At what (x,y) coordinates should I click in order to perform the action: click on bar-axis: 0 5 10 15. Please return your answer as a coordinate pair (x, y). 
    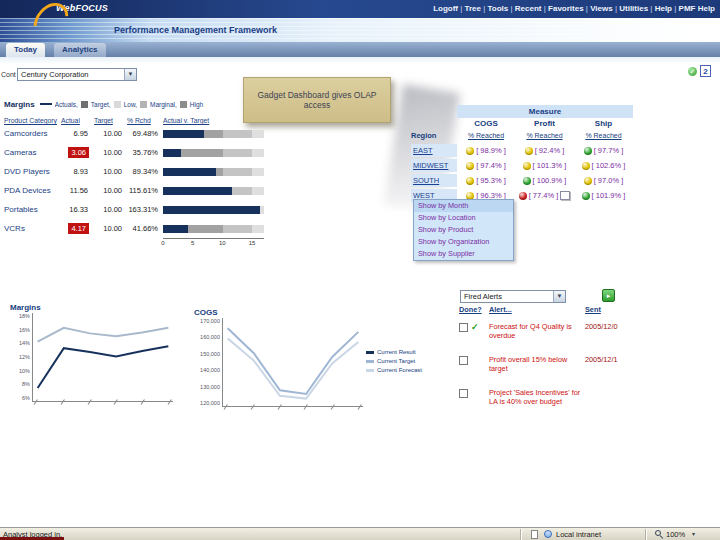
    Looking at the image, I should click on (214, 244).